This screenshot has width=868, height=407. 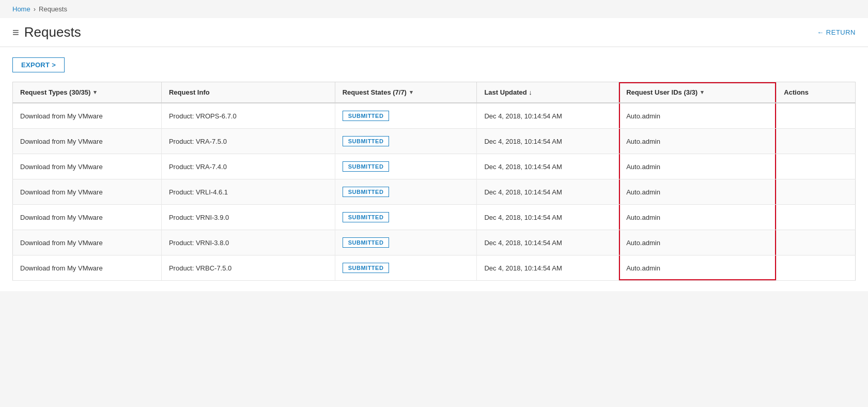 I want to click on export-button: EXPORT >, so click(x=38, y=65).